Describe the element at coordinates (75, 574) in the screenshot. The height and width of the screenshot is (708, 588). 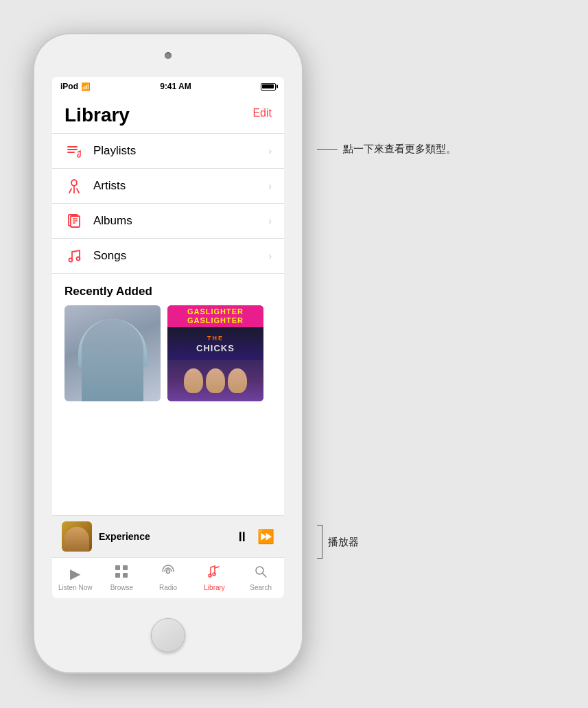
I see `listen-now-icon: ▶` at that location.